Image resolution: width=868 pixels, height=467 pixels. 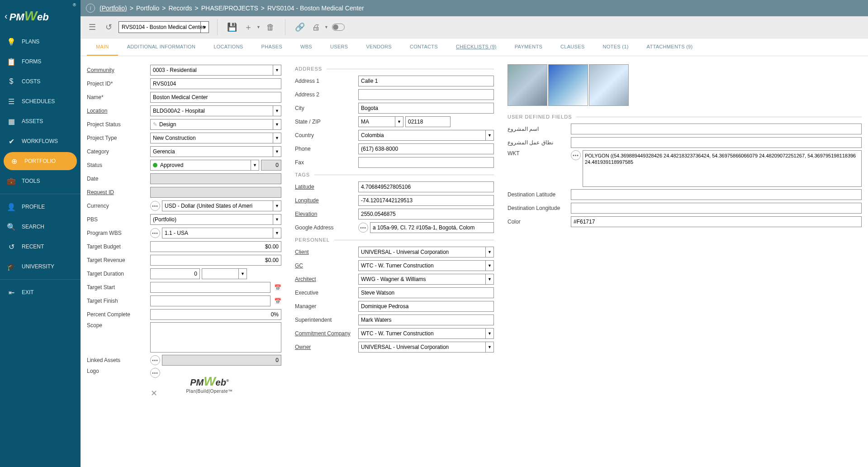 I want to click on tab-users: USERS, so click(x=339, y=47).